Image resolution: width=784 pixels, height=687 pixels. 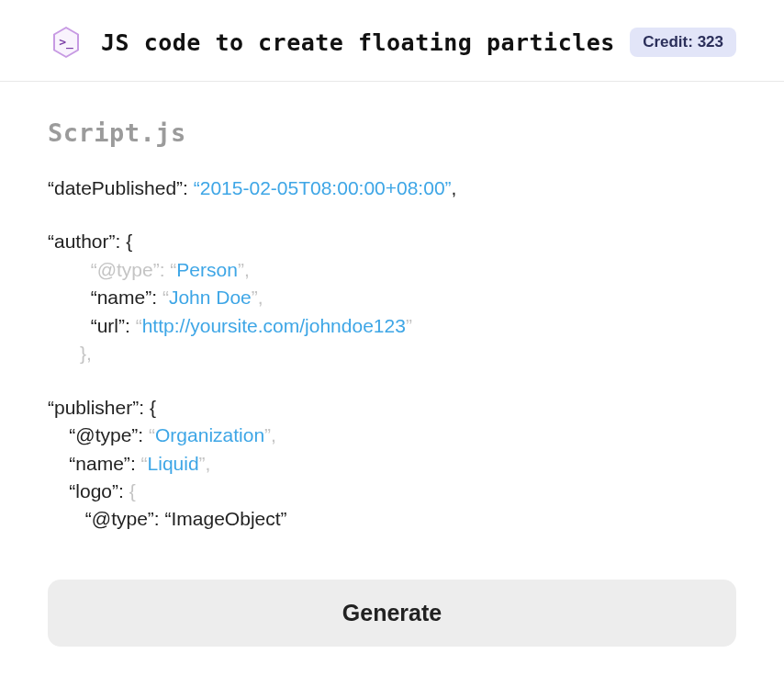 I want to click on code-value: Person, so click(x=207, y=270).